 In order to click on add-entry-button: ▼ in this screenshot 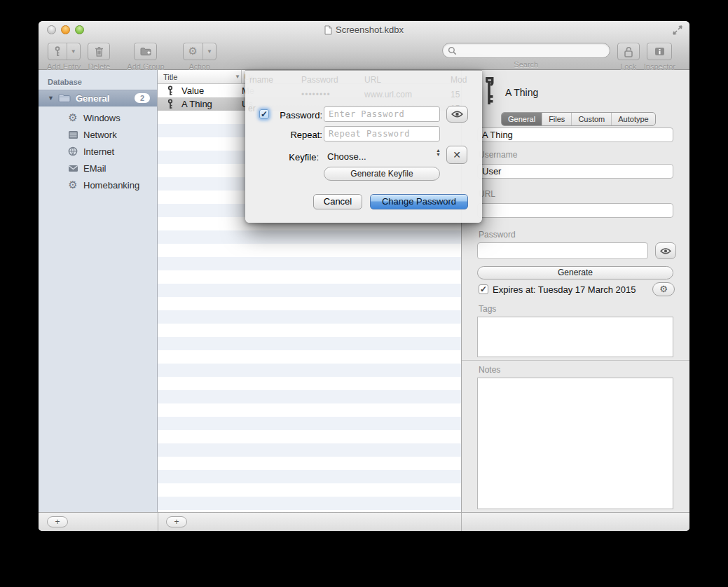, I will do `click(64, 52)`.